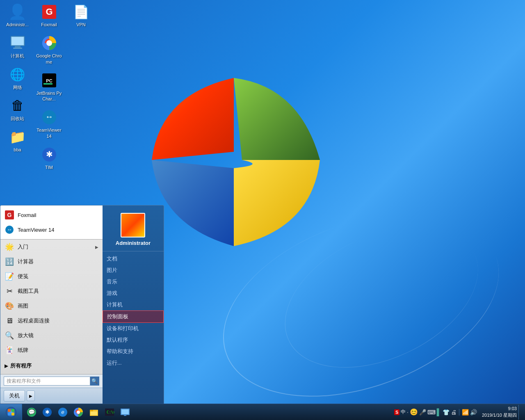 The height and width of the screenshot is (420, 525). What do you see at coordinates (95, 381) in the screenshot?
I see `search-button: 🔍` at bounding box center [95, 381].